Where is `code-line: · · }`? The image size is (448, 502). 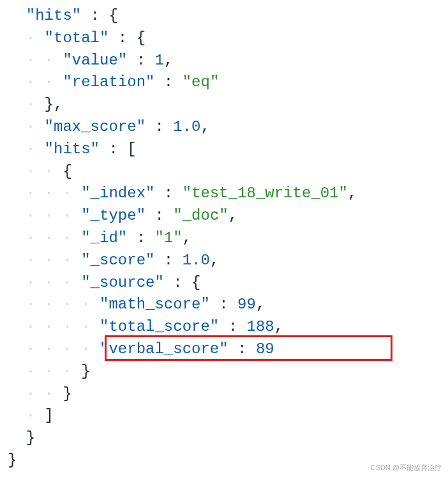 code-line: · · } is located at coordinates (224, 395).